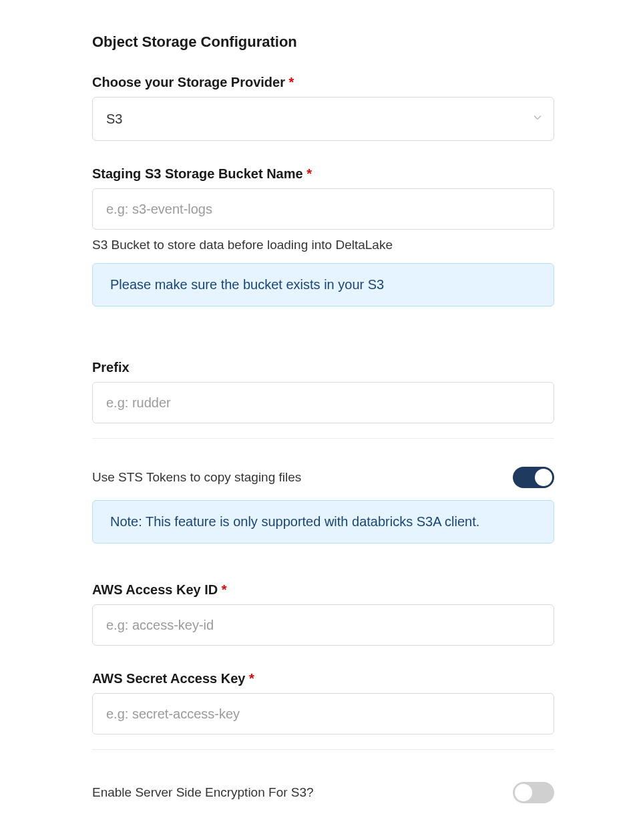 This screenshot has height=840, width=641. I want to click on info-bucket-name: Please make sure the bucket exists in yo…, so click(323, 284).